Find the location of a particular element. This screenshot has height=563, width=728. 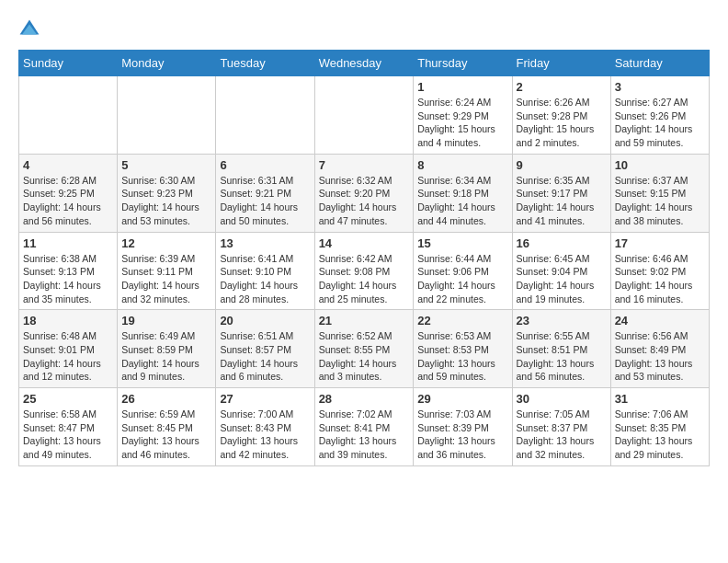

day-of-week-header: Sunday is located at coordinates (68, 63).